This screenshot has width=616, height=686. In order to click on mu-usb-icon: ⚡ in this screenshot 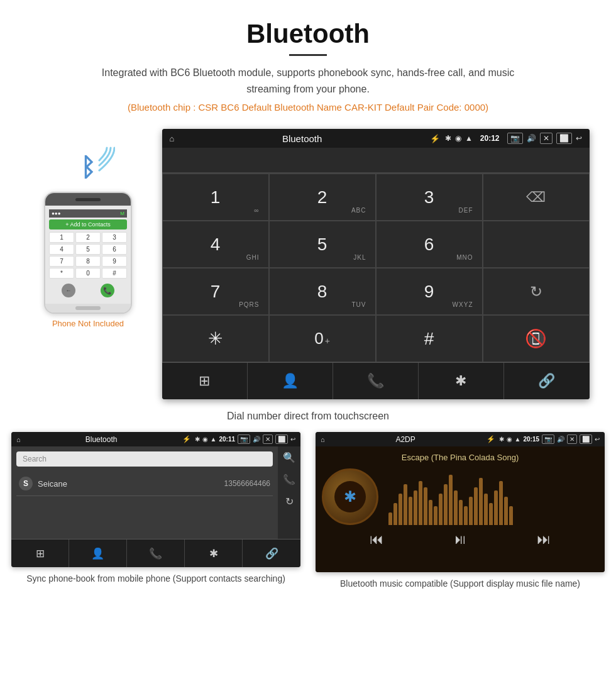, I will do `click(491, 439)`.